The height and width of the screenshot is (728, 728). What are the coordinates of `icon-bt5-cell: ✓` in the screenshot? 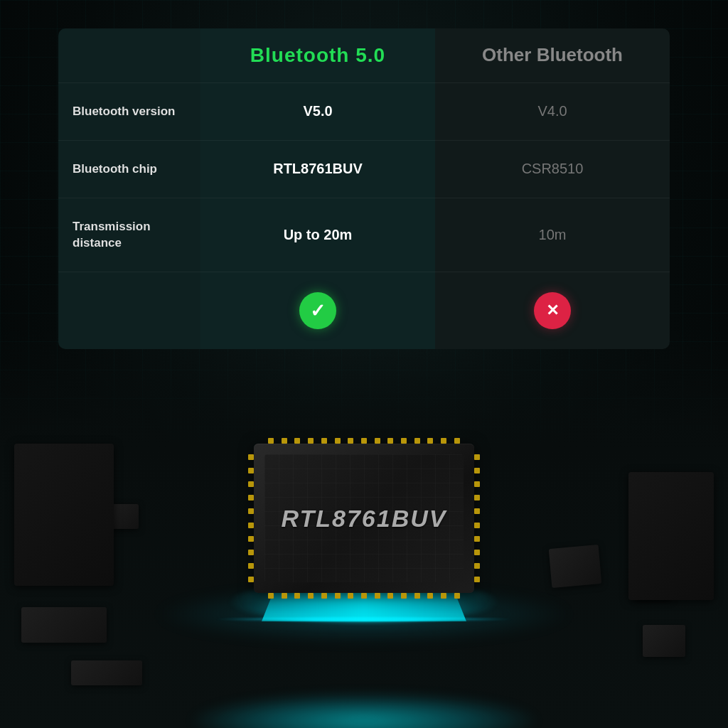 It's located at (318, 310).